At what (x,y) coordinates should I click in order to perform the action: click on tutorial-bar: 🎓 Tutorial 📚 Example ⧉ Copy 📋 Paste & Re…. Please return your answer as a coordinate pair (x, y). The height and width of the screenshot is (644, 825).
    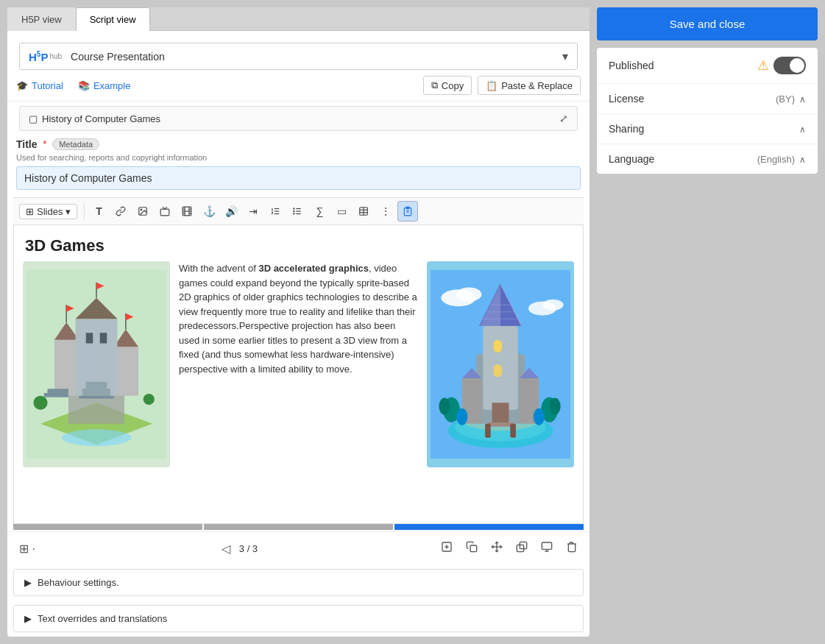
    Looking at the image, I should click on (299, 85).